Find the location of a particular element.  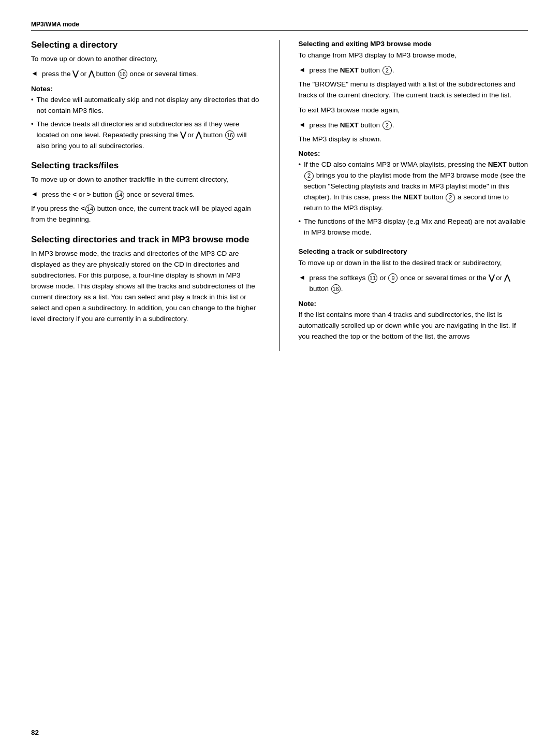

arrow-icon-4: ► is located at coordinates (302, 124).